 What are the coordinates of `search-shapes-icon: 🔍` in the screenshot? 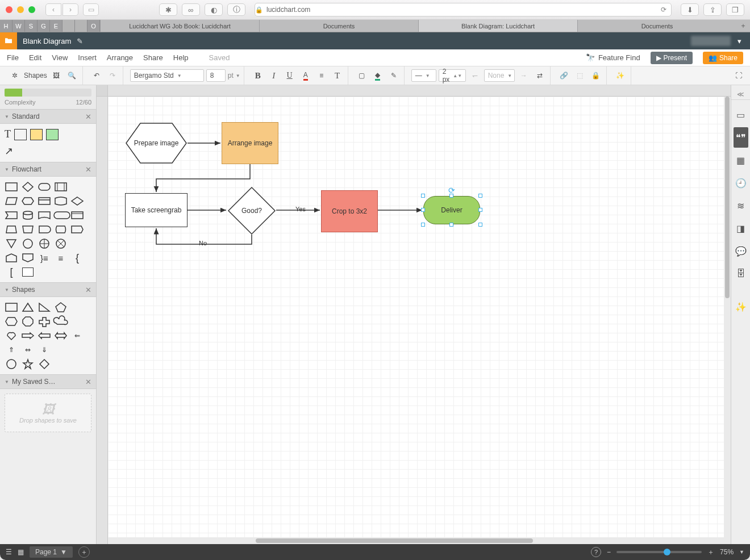 It's located at (72, 76).